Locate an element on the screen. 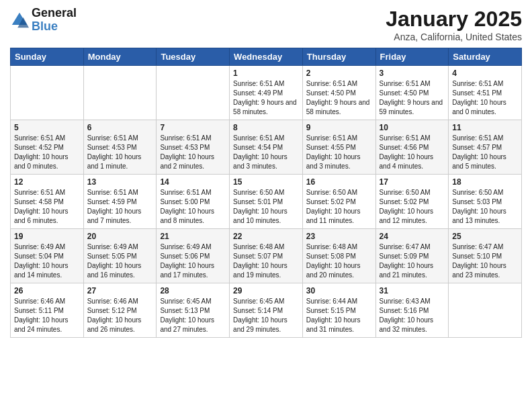 The image size is (532, 411). weekday-header: Thursday is located at coordinates (339, 57).